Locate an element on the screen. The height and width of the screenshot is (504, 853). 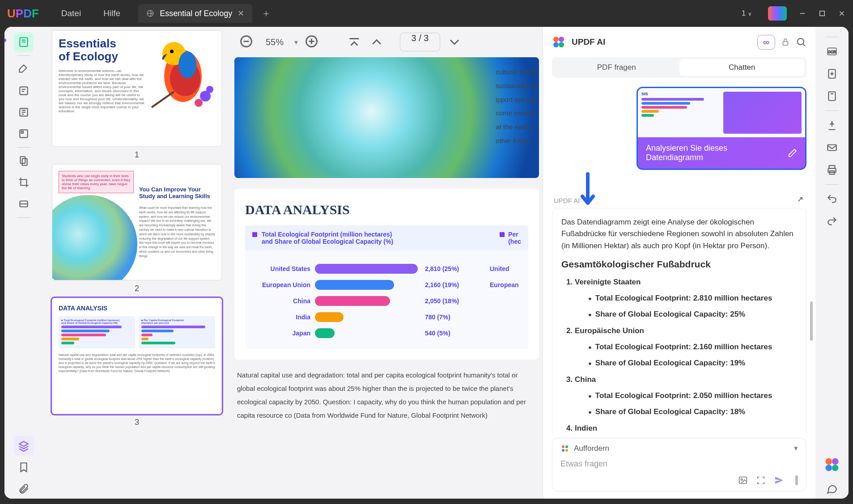
response-list-item: ChinaTotal Ecological Footprint: 2.050 m… is located at coordinates (686, 396).